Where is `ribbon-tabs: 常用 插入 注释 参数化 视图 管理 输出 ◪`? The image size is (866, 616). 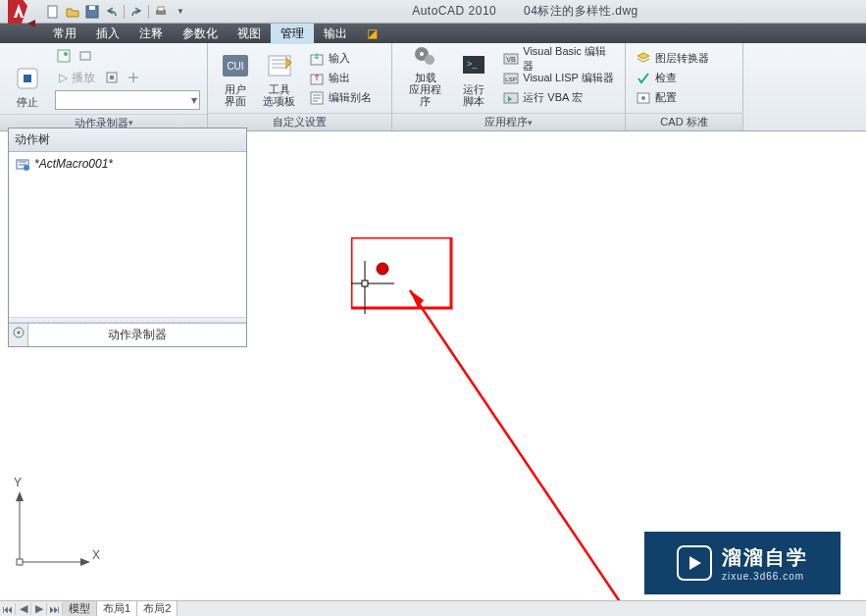 ribbon-tabs: 常用 插入 注释 参数化 视图 管理 输出 ◪ is located at coordinates (433, 33).